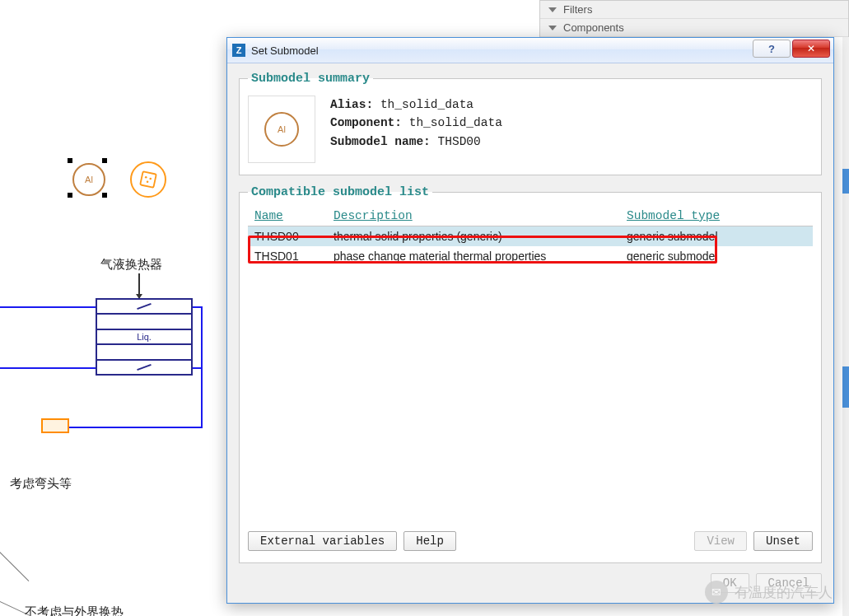 This screenshot has height=616, width=849. Describe the element at coordinates (846, 326) in the screenshot. I see `scroll-strip` at that location.